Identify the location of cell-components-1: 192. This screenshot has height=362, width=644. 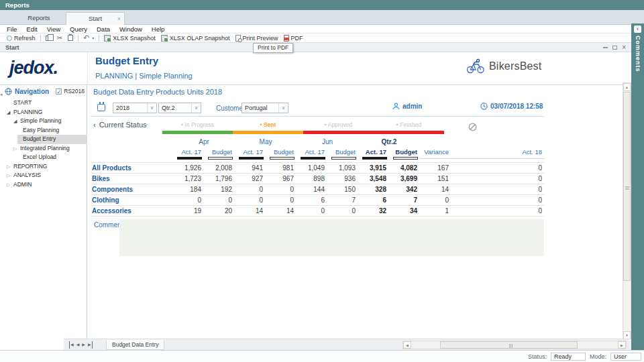
(219, 189).